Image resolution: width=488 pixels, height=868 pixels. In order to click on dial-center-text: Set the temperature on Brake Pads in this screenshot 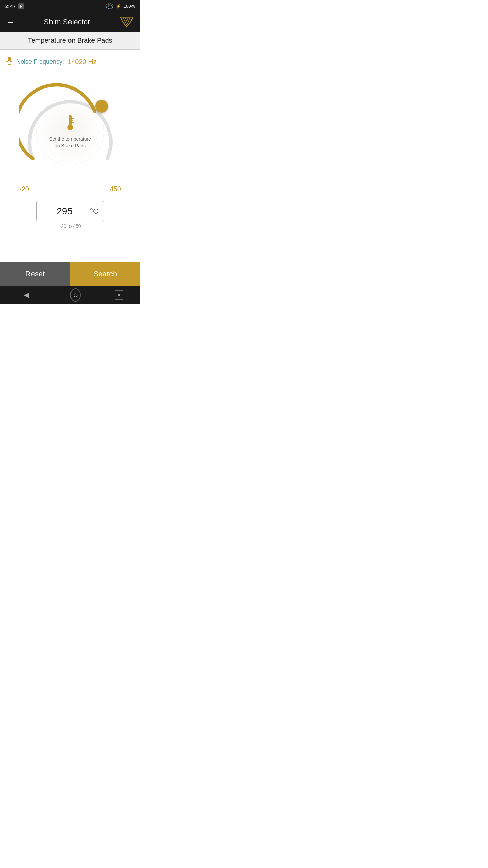, I will do `click(70, 142)`.